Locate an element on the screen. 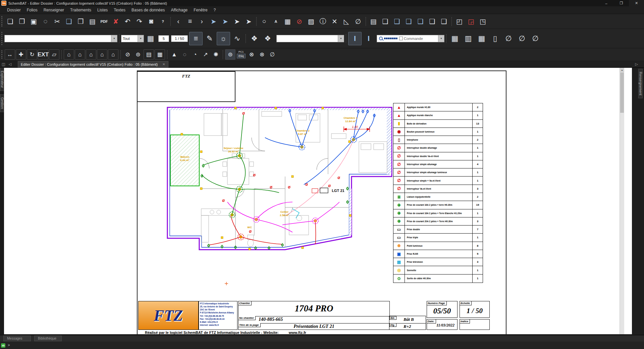 Image resolution: width=644 pixels, height=349 pixels. house-door-icon: ⌂ is located at coordinates (80, 54).